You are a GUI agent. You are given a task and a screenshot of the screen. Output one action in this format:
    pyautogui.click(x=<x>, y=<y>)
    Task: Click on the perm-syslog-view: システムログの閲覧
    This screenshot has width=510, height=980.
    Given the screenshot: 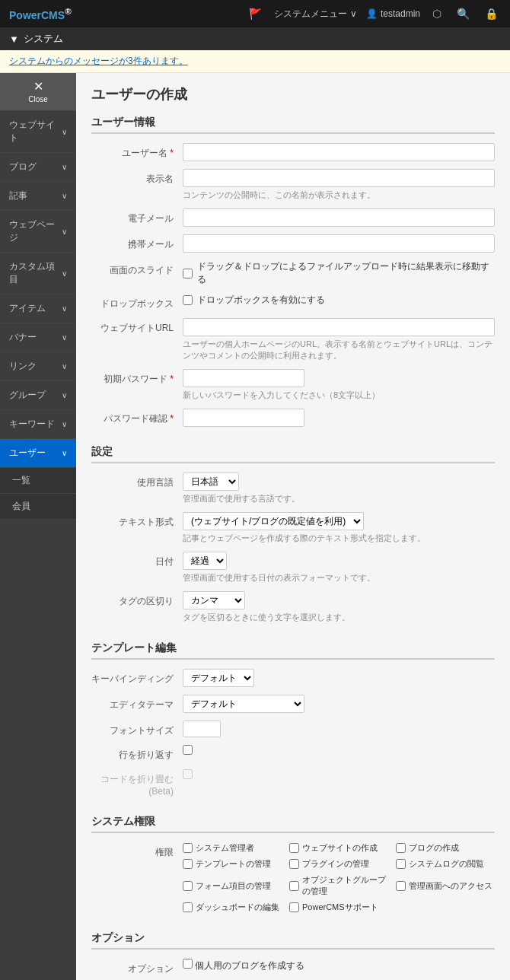 What is the action you would take?
    pyautogui.click(x=445, y=864)
    